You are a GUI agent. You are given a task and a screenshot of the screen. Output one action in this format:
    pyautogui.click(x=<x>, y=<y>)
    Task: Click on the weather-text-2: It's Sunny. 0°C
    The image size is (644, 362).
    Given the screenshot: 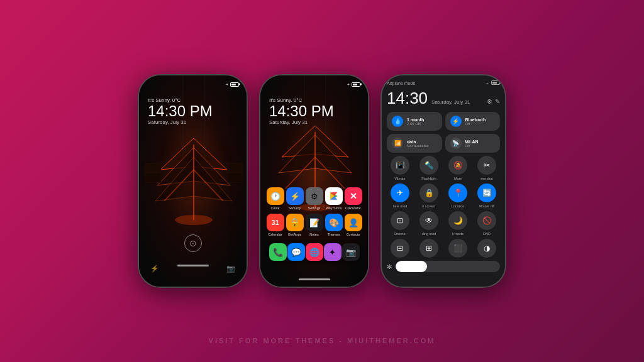 What is the action you would take?
    pyautogui.click(x=302, y=101)
    